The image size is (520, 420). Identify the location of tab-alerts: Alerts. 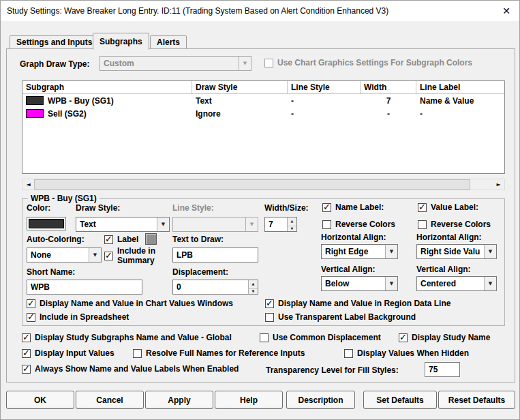
(168, 42).